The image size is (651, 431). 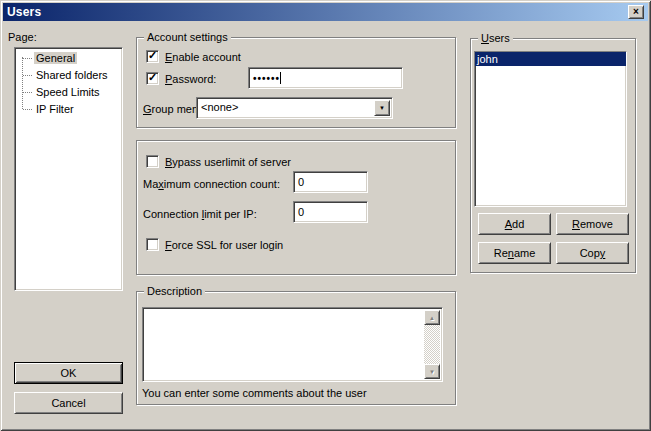 I want to click on page-label: Page:, so click(x=22, y=37).